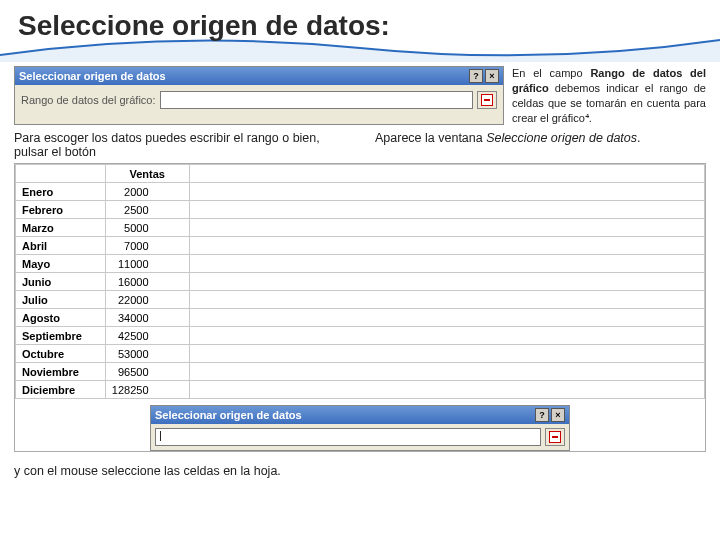  I want to click on cell-value: 42500, so click(147, 336).